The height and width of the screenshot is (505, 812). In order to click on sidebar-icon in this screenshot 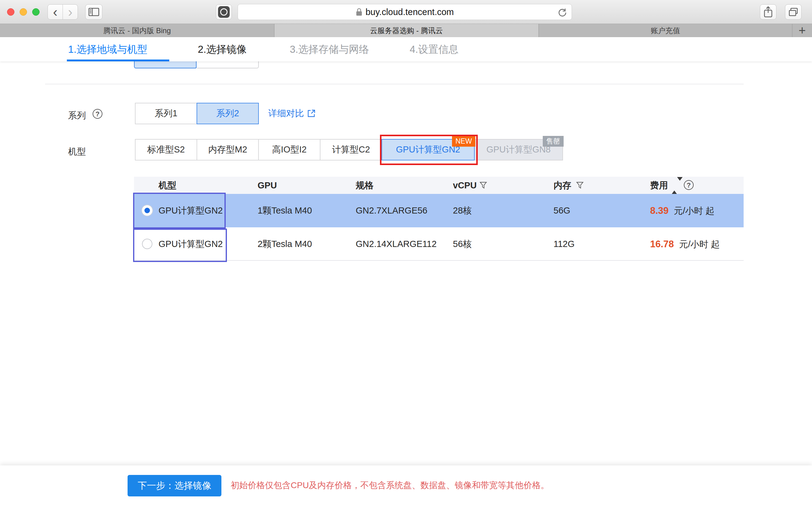, I will do `click(94, 12)`.